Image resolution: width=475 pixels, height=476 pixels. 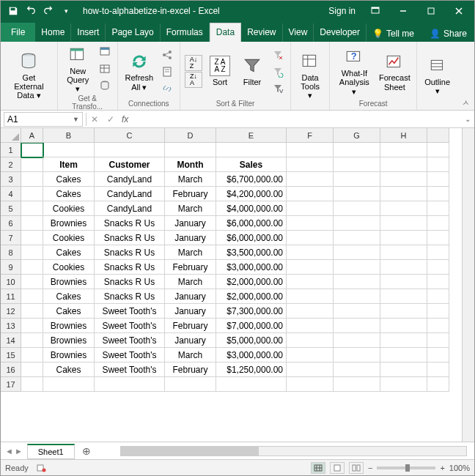 What do you see at coordinates (310, 341) in the screenshot?
I see `cell-F14` at bounding box center [310, 341].